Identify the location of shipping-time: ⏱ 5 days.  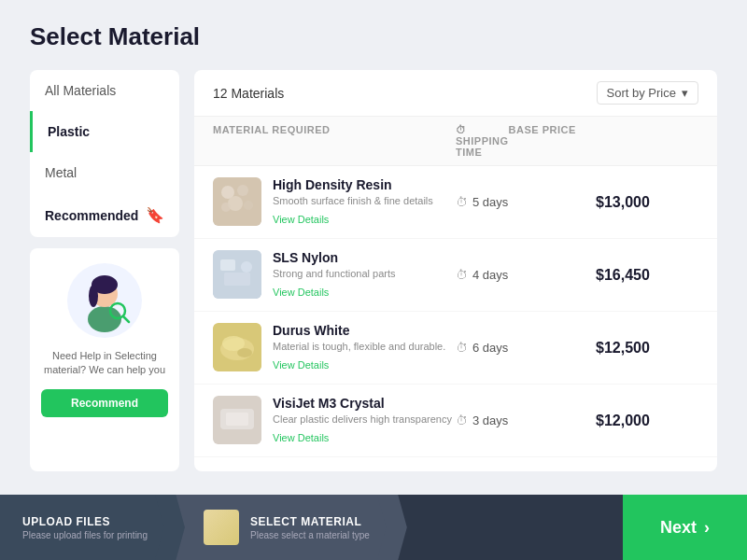
(526, 202).